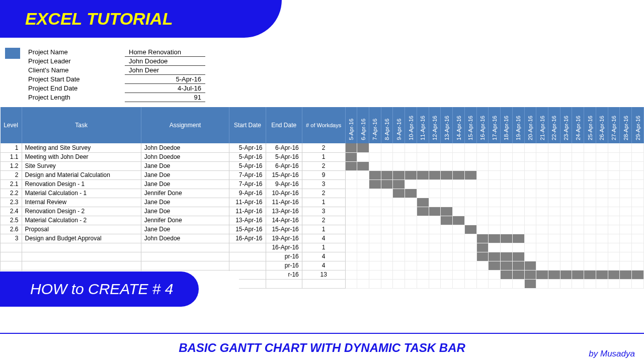 This screenshot has height=362, width=644. Describe the element at coordinates (185, 125) in the screenshot. I see `col-assignment: Assignment` at that location.